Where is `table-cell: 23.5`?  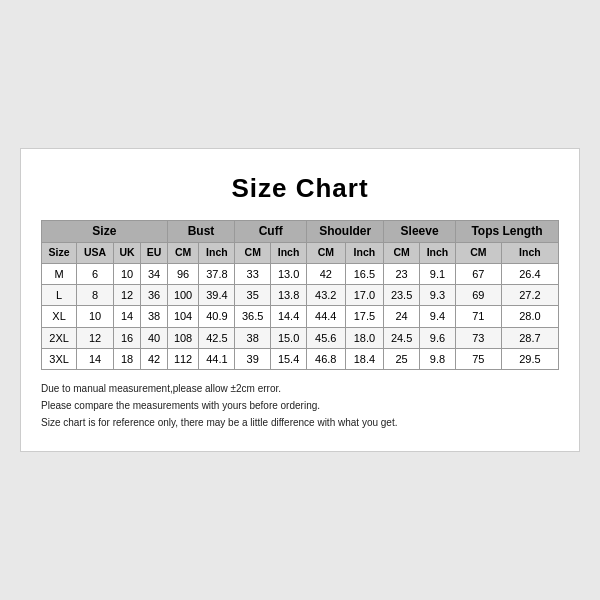 table-cell: 23.5 is located at coordinates (402, 296).